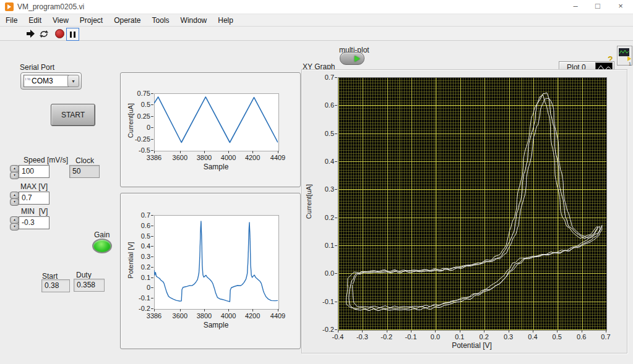  Describe the element at coordinates (9, 7) in the screenshot. I see `labview-app-icon` at that location.